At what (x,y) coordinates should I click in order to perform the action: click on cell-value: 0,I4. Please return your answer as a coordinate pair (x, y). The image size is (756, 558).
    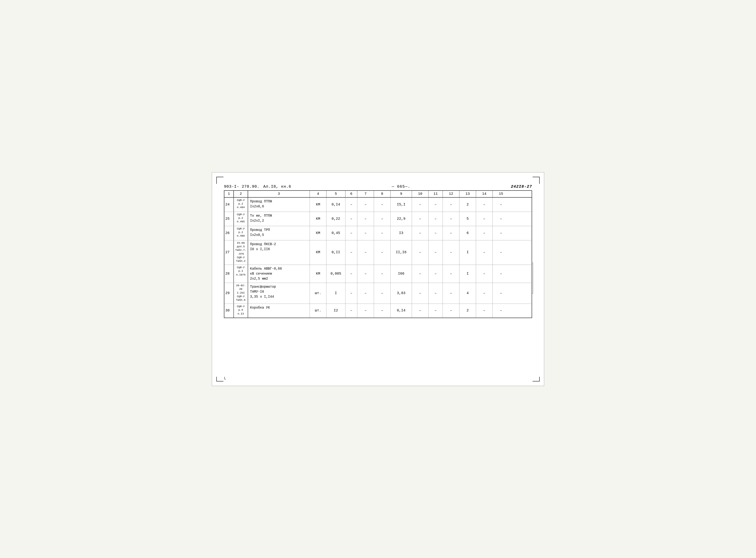
    Looking at the image, I should click on (336, 205).